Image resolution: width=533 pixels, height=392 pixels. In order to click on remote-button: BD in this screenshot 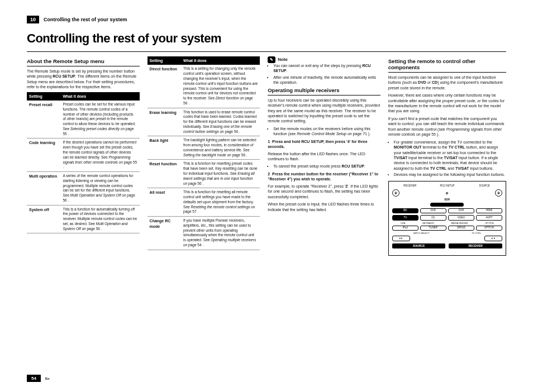, I will do `click(406, 211)`.